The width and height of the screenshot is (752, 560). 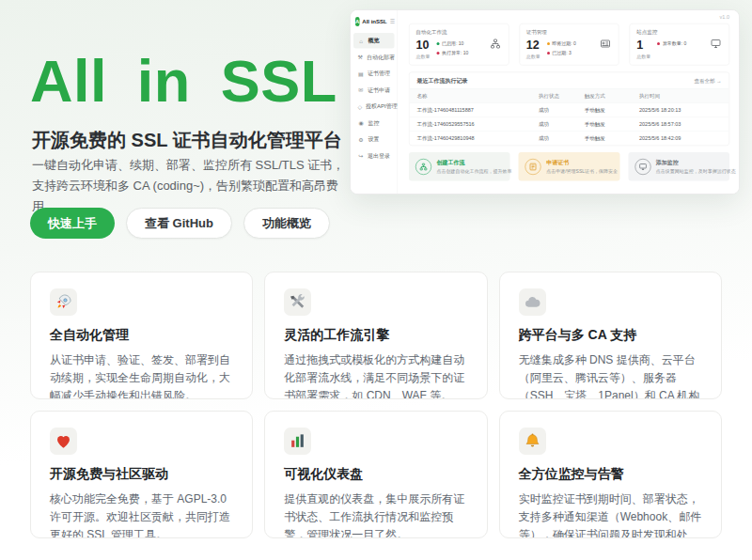 What do you see at coordinates (570, 139) in the screenshot?
I see `table-row: 工作流-17460429810948 成功 手动触发 2025/5/6 18:4…` at bounding box center [570, 139].